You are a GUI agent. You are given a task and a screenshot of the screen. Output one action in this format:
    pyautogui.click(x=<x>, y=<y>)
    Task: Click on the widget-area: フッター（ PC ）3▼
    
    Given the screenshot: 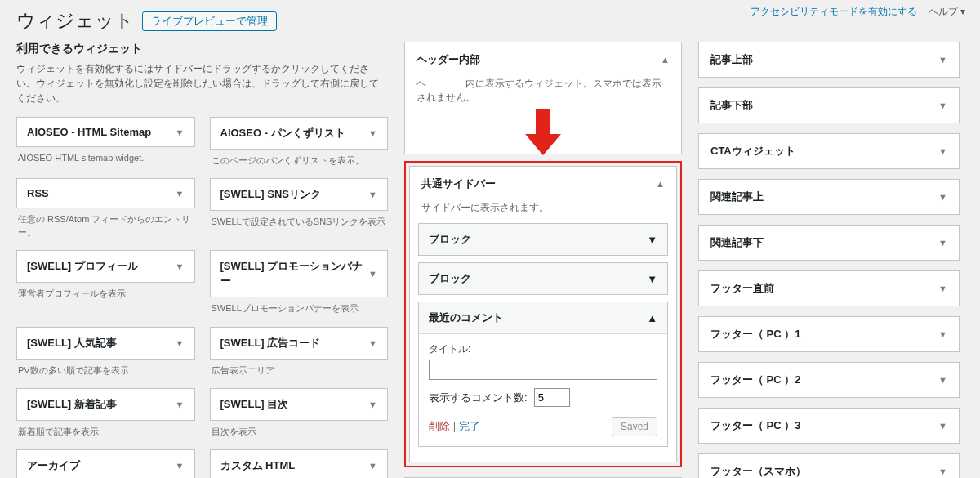 What is the action you would take?
    pyautogui.click(x=829, y=426)
    